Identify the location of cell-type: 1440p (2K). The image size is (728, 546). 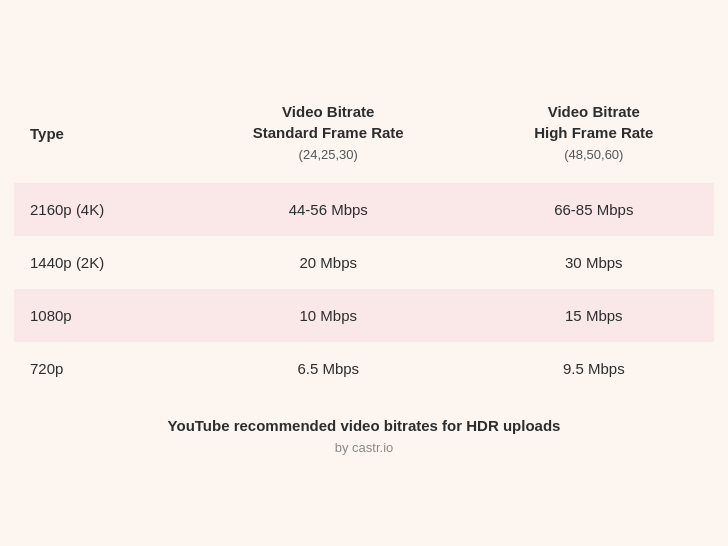
(98, 262).